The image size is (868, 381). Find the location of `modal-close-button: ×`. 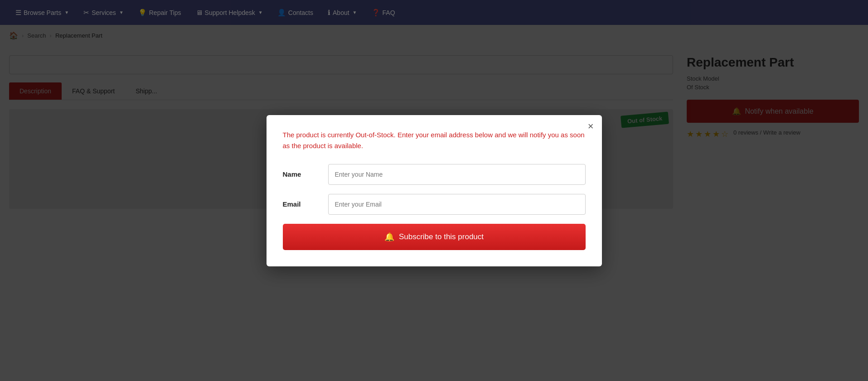

modal-close-button: × is located at coordinates (591, 126).